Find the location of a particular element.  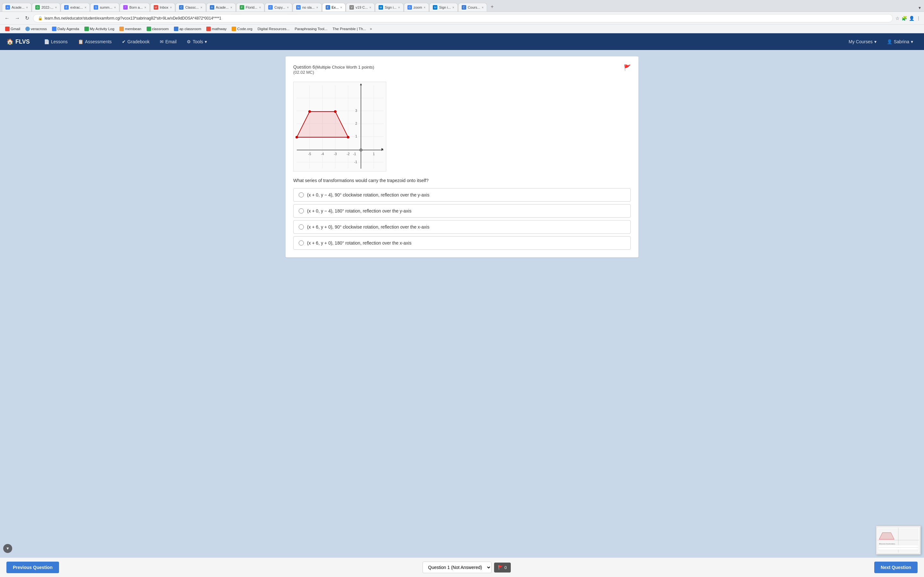

answer-option-b: (x + 0, y − 4), 180° rotation, reflectio… is located at coordinates (462, 211).